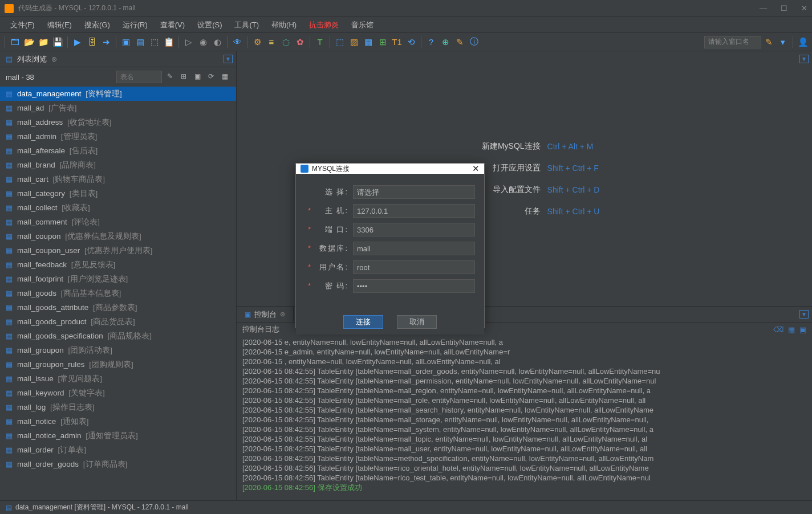 The image size is (812, 514). I want to click on select-input: 请选择, so click(414, 192).